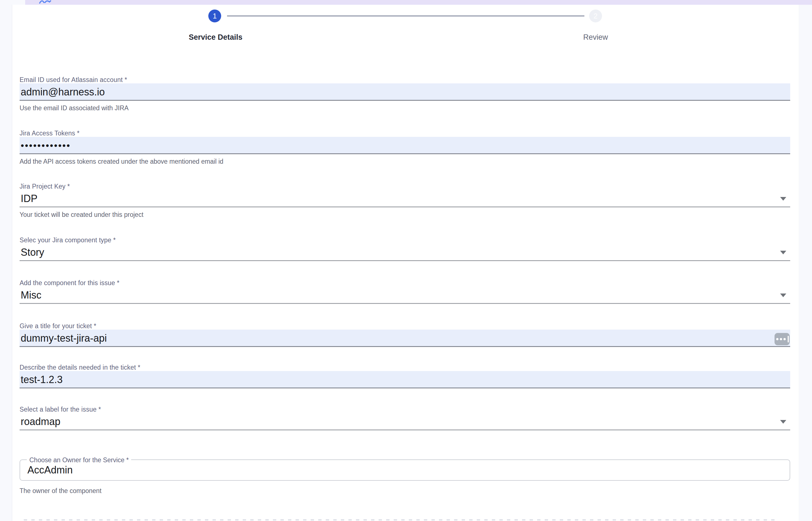 Image resolution: width=812 pixels, height=521 pixels. What do you see at coordinates (596, 37) in the screenshot?
I see `step-2-label: Review` at bounding box center [596, 37].